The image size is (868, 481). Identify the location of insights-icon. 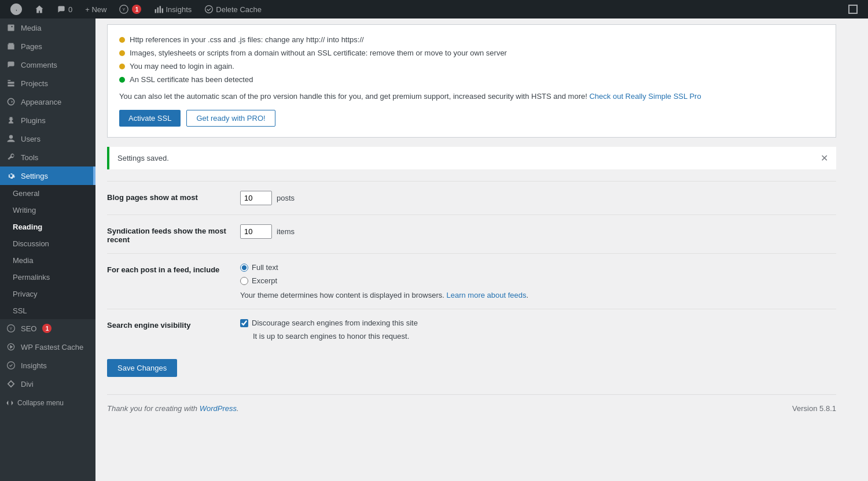
(11, 365).